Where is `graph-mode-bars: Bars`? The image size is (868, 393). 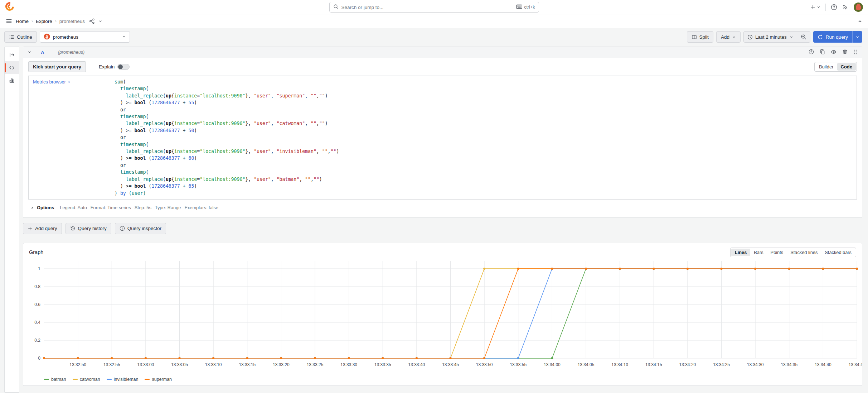
graph-mode-bars: Bars is located at coordinates (758, 252).